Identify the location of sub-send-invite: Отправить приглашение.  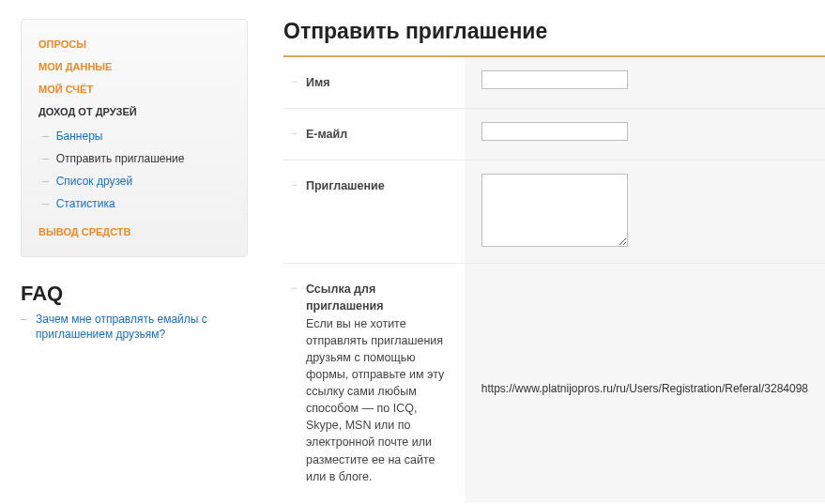
(120, 159).